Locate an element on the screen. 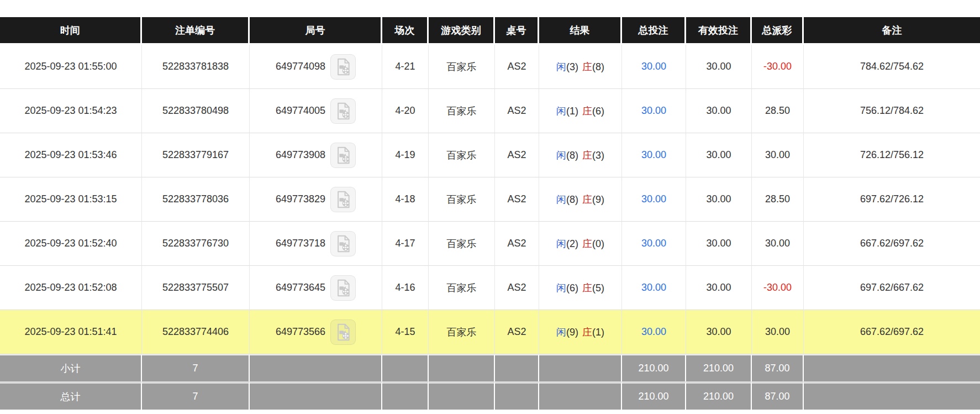 The width and height of the screenshot is (980, 414). cell-time: 2025-09-23 01:53:46 is located at coordinates (71, 155).